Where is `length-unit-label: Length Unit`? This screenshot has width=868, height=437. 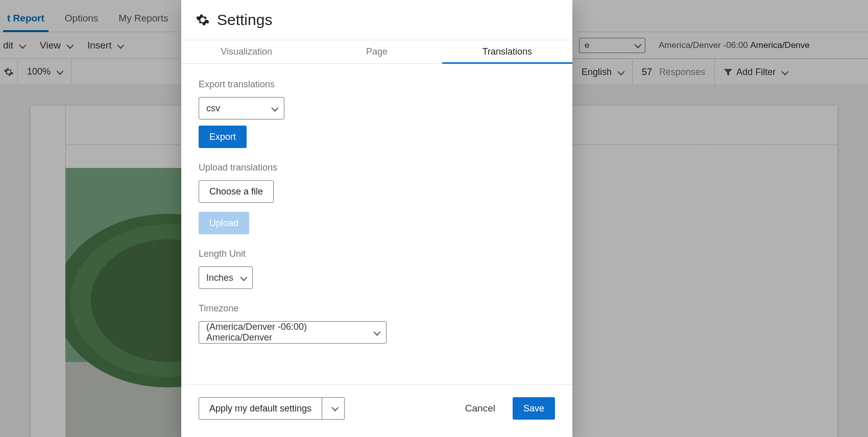
length-unit-label: Length Unit is located at coordinates (377, 254).